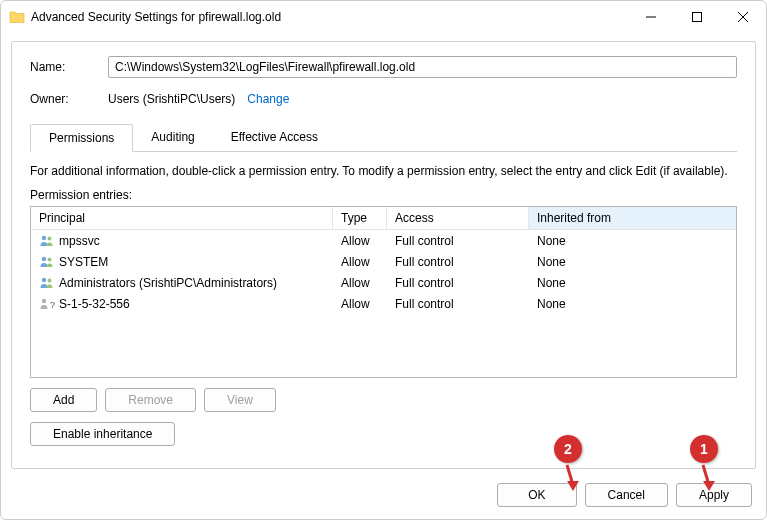 The width and height of the screenshot is (767, 520). What do you see at coordinates (84, 262) in the screenshot?
I see `principal-name: SYSTEM` at bounding box center [84, 262].